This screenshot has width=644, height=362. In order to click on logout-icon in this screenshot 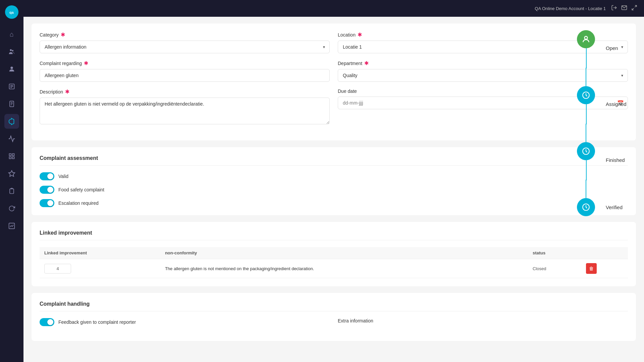, I will do `click(614, 8)`.